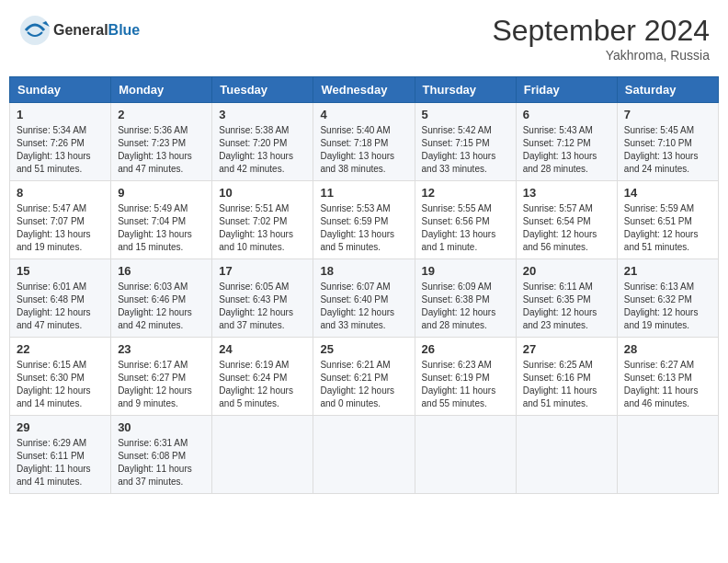  Describe the element at coordinates (566, 377) in the screenshot. I see `calendar-cell: 27 Sunrise: 6:25 AM Sunset: 6:16 PM Dayl…` at that location.